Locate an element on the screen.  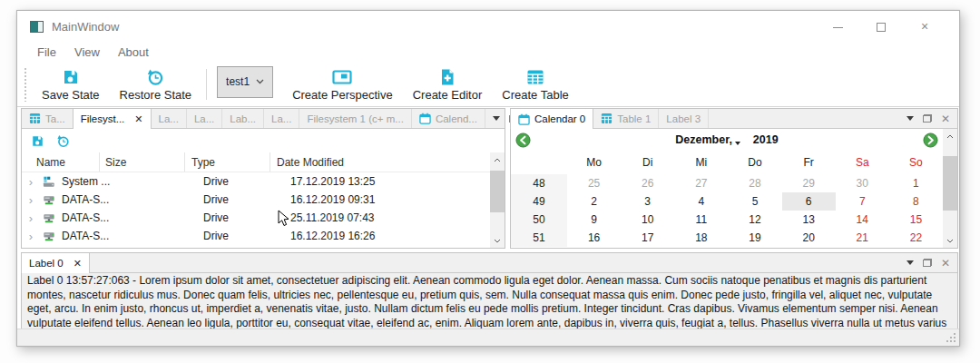
calendar-day: 27 is located at coordinates (701, 183).